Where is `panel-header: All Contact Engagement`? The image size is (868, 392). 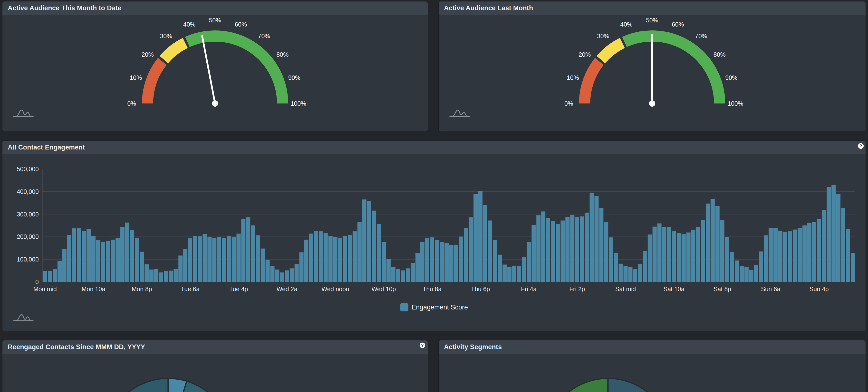 panel-header: All Contact Engagement is located at coordinates (434, 148).